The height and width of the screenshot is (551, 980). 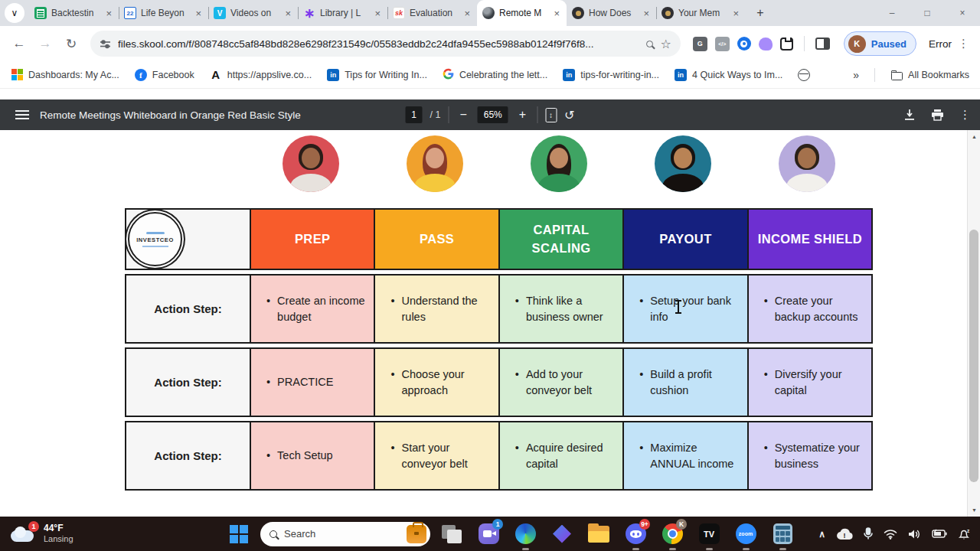 I want to click on zoom-page-icon, so click(x=649, y=44).